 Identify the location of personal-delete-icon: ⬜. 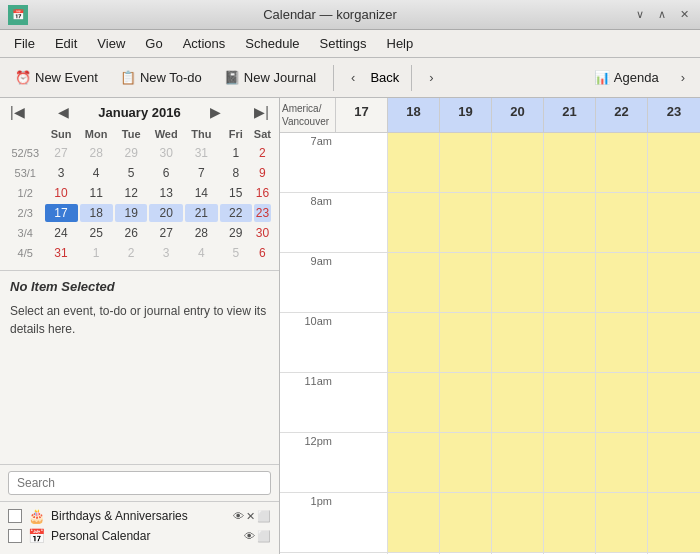
(264, 536).